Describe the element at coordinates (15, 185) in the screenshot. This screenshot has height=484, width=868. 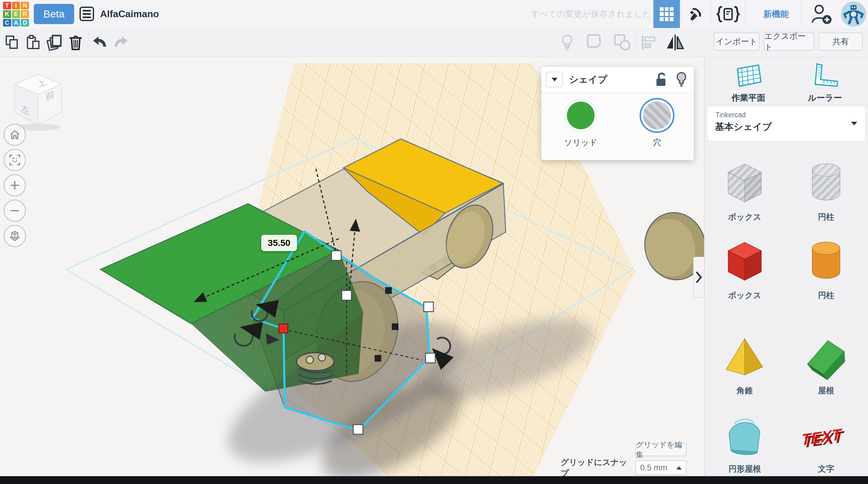
I see `zoom-in-button` at that location.